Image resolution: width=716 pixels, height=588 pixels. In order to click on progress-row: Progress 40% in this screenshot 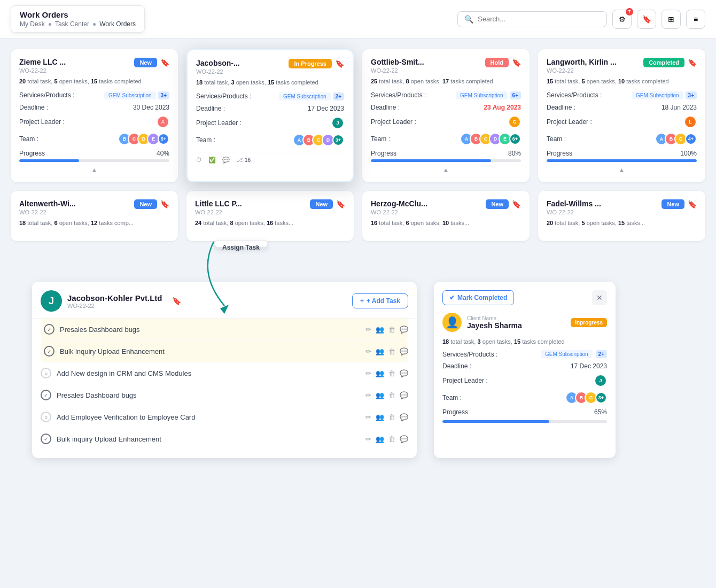, I will do `click(94, 153)`.